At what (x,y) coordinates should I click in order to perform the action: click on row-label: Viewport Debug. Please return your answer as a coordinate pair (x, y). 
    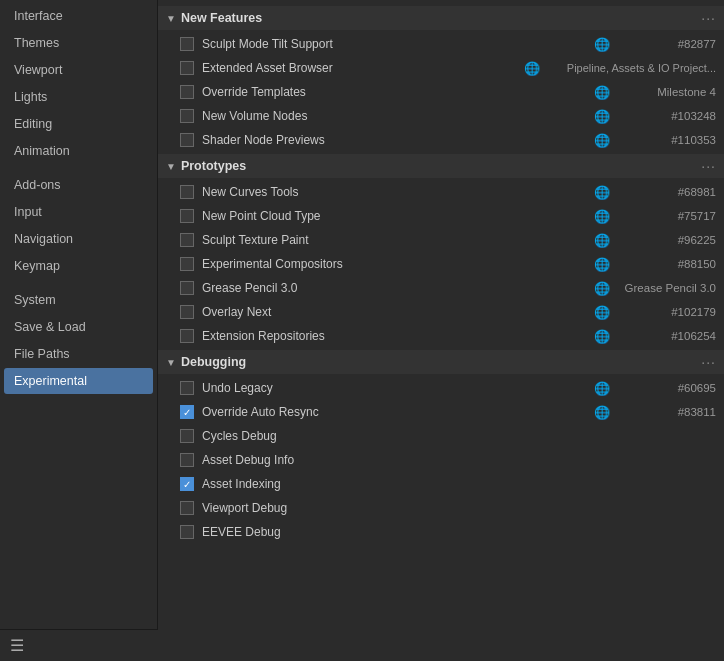
    Looking at the image, I should click on (459, 508).